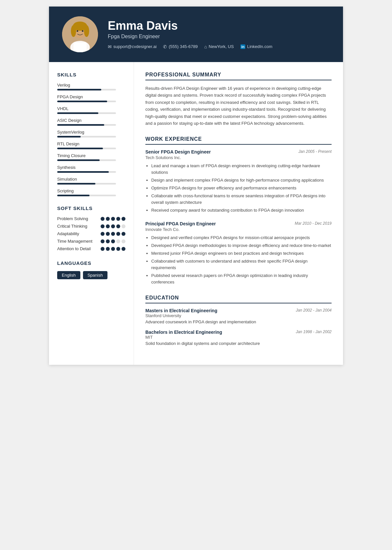 The height and width of the screenshot is (550, 392). Describe the element at coordinates (69, 275) in the screenshot. I see `language-tag: English` at that location.